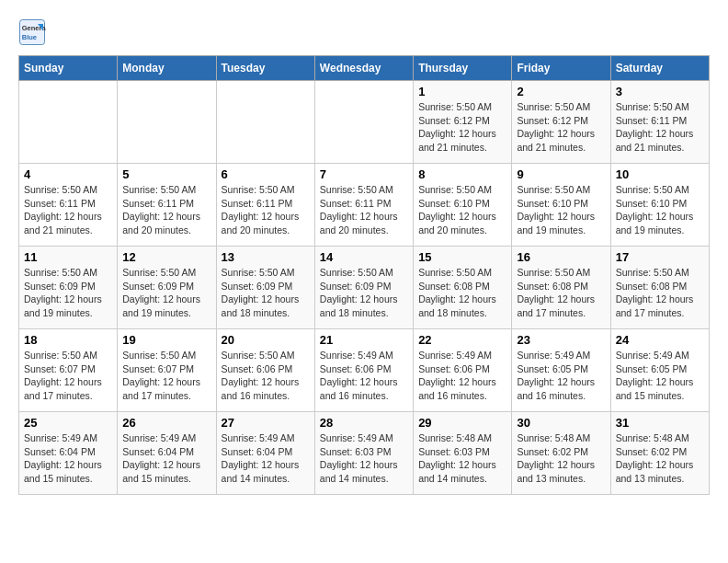  I want to click on week-row-2: 4Sunrise: 5:50 AMSunset: 6:11 PMDaylight…, so click(364, 205).